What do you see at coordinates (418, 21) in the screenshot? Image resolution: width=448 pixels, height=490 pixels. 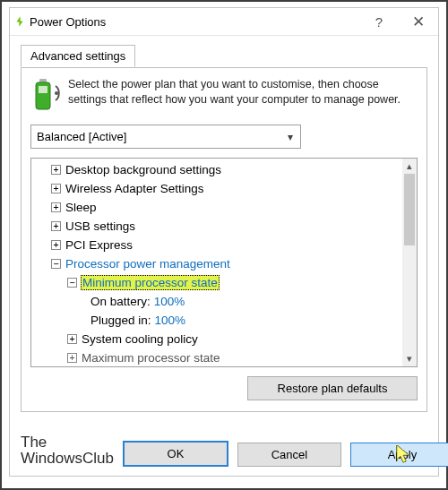 I see `close-button: ✕` at bounding box center [418, 21].